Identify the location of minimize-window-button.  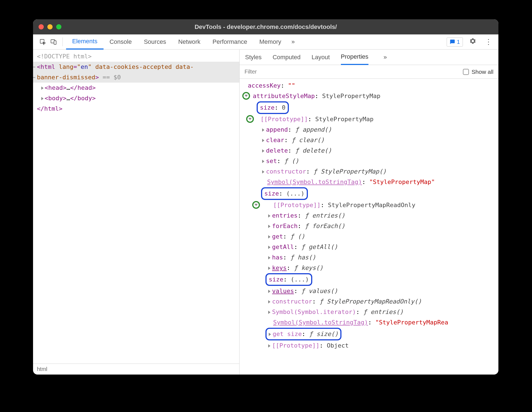
(50, 27).